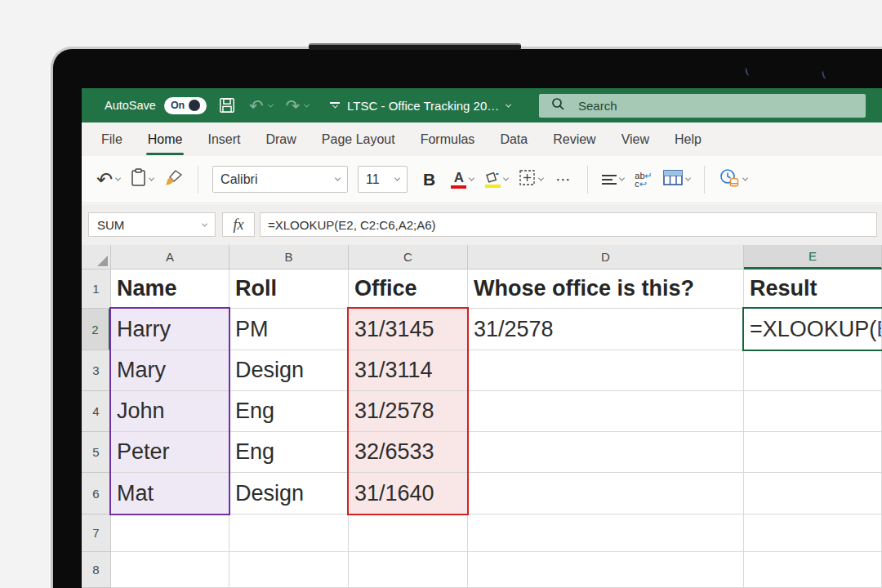 The image size is (882, 588). Describe the element at coordinates (606, 493) in the screenshot. I see `cell-D6` at that location.